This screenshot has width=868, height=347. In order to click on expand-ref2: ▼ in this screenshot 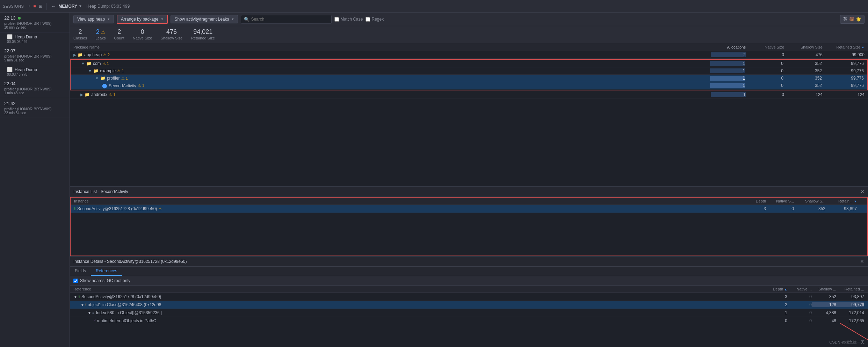, I will do `click(82, 305)`.